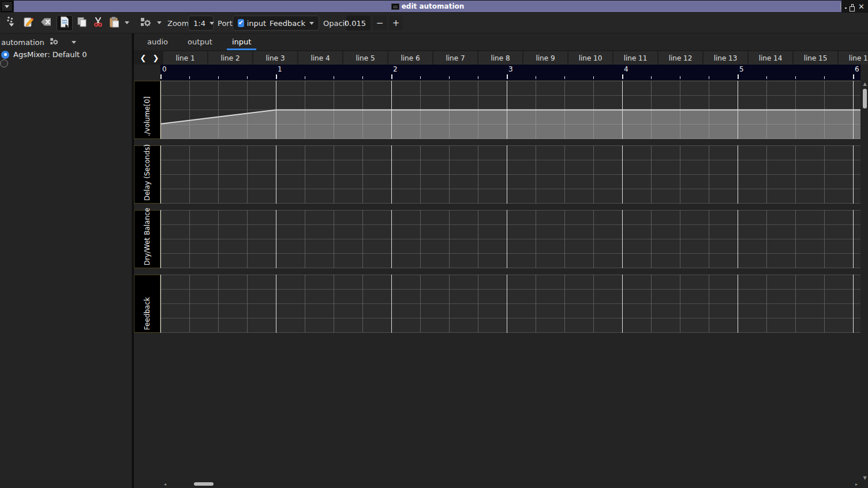  Describe the element at coordinates (4, 63) in the screenshot. I see `machine-radio-row-empty` at that location.